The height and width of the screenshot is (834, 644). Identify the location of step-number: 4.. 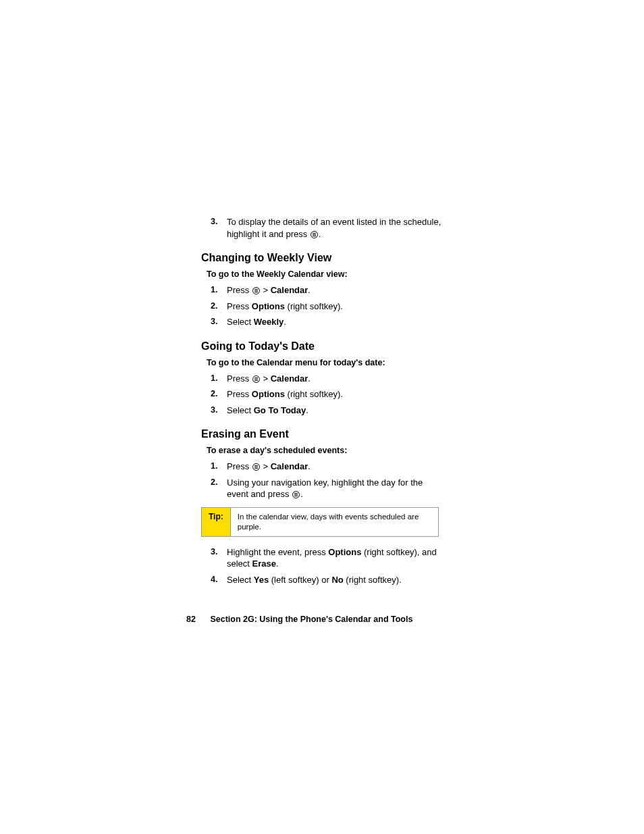
(214, 579).